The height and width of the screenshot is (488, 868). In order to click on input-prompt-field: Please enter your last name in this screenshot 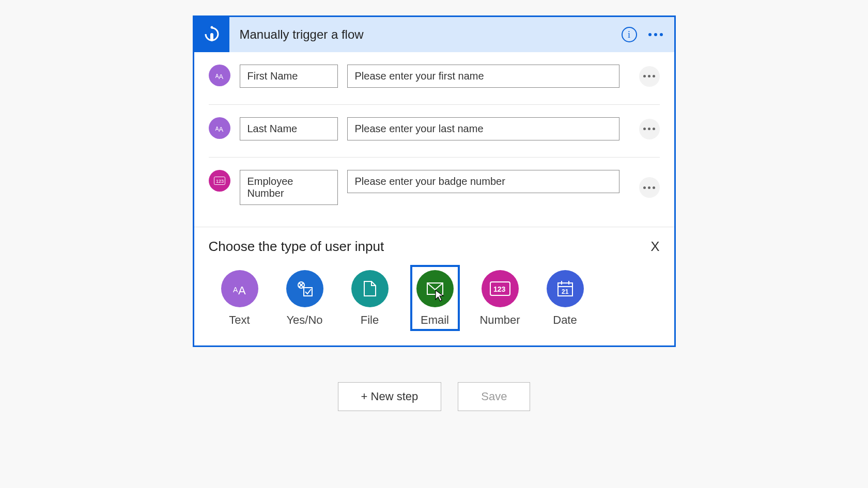, I will do `click(484, 129)`.